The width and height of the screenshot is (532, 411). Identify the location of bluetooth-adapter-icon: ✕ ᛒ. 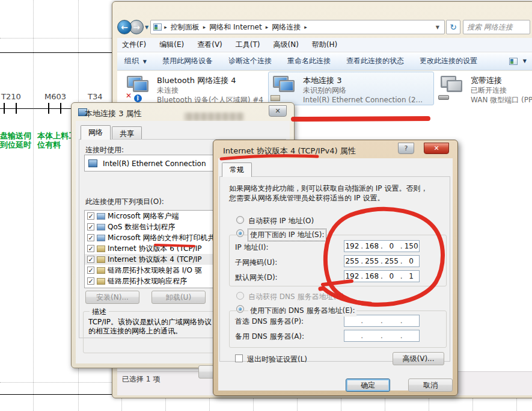
(138, 88).